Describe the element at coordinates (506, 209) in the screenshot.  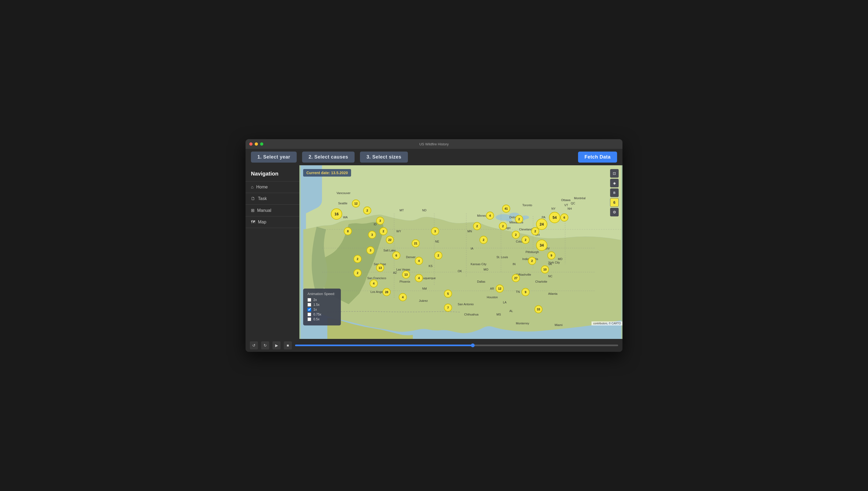
I see `cluster-28: 41` at that location.